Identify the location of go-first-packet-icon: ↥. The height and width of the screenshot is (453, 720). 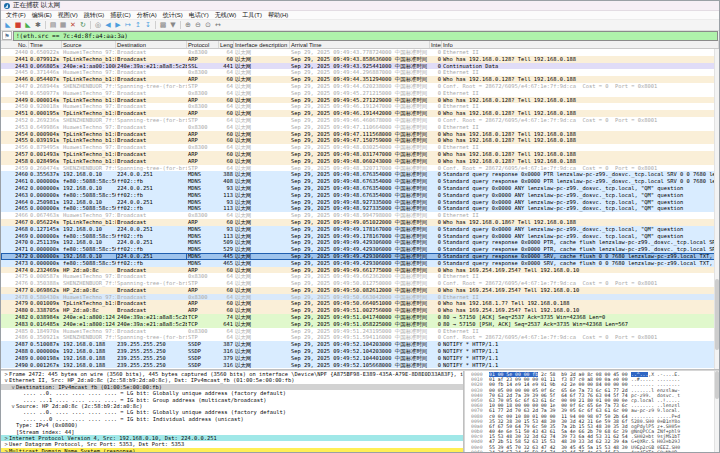
(138, 26).